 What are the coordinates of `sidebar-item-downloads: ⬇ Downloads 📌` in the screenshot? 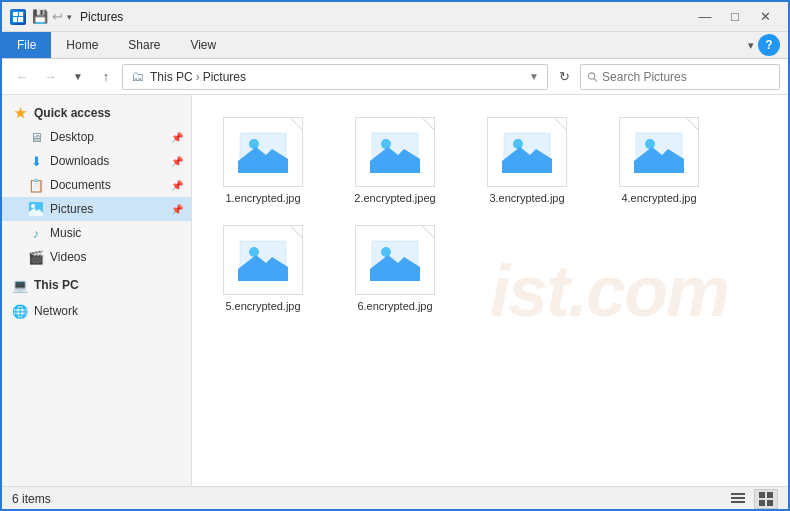 It's located at (96, 161).